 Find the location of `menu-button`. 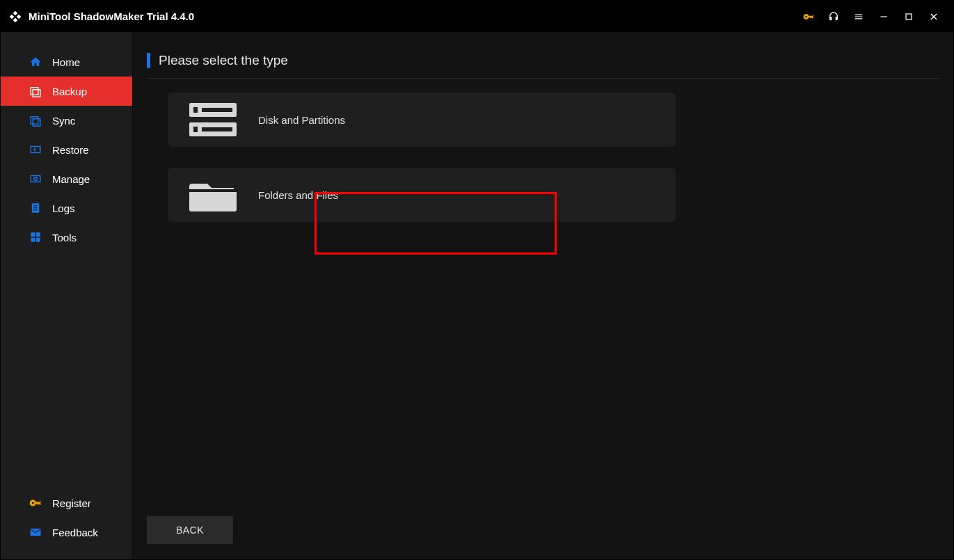

menu-button is located at coordinates (859, 17).